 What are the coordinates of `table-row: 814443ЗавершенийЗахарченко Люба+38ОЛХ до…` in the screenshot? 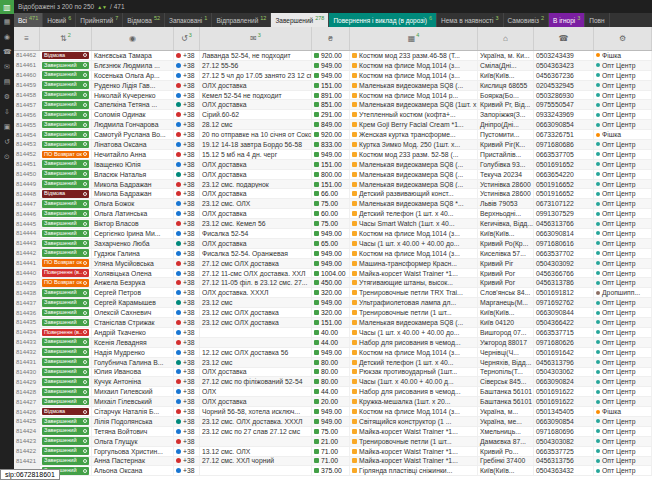 It's located at (333, 244).